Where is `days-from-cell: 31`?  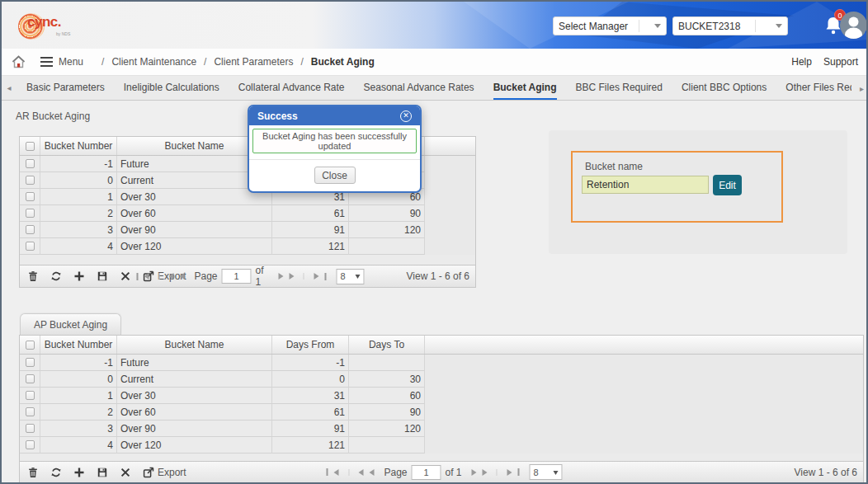 days-from-cell: 31 is located at coordinates (310, 396).